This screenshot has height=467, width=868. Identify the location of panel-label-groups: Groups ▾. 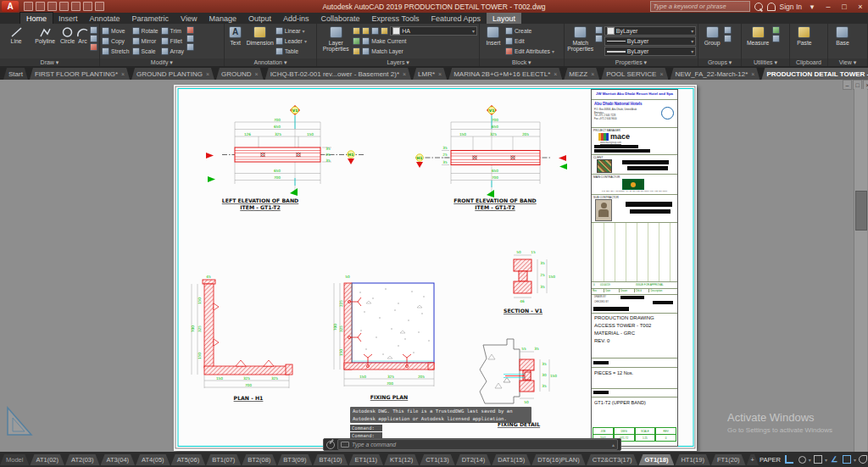
(720, 63).